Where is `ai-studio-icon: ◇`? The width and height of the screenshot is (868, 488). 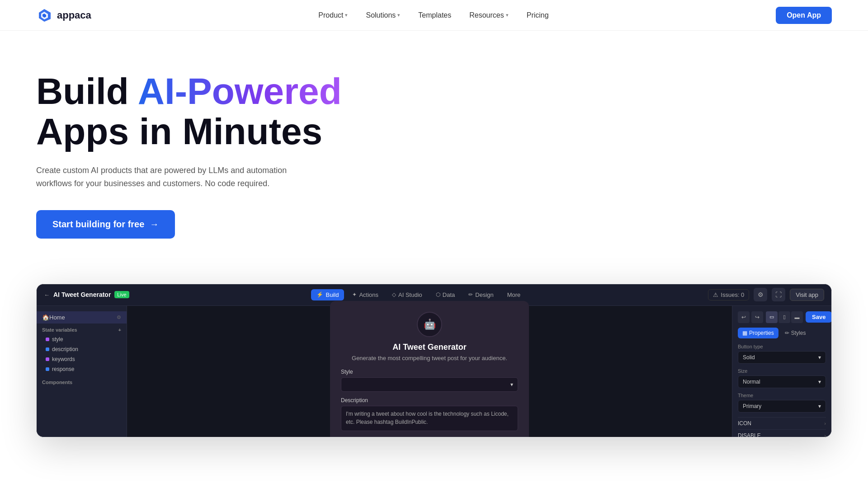
ai-studio-icon: ◇ is located at coordinates (394, 295).